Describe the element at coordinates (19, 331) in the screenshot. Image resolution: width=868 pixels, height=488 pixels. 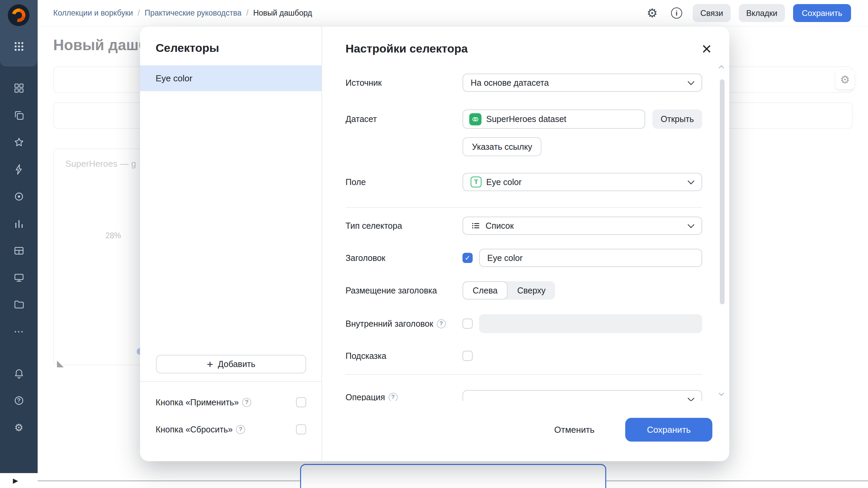
I see `ellipsis-icon: ⋯` at that location.